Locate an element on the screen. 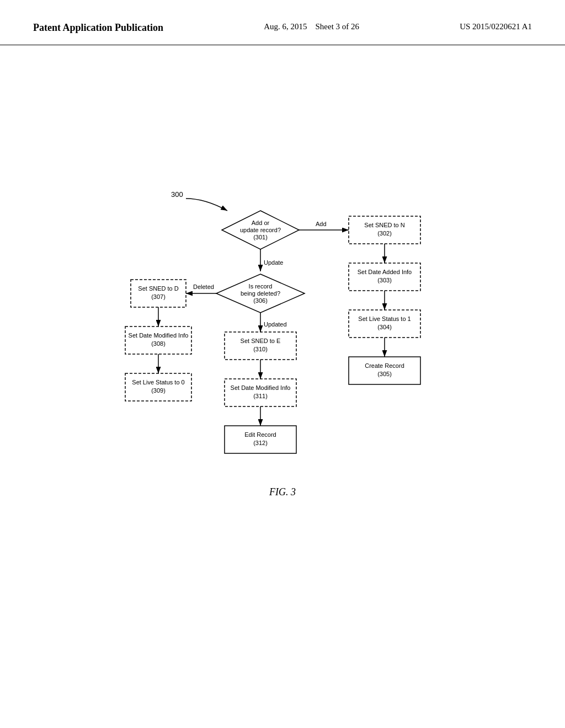 Image resolution: width=565 pixels, height=728 pixels. svg-text: (312) is located at coordinates (260, 443).